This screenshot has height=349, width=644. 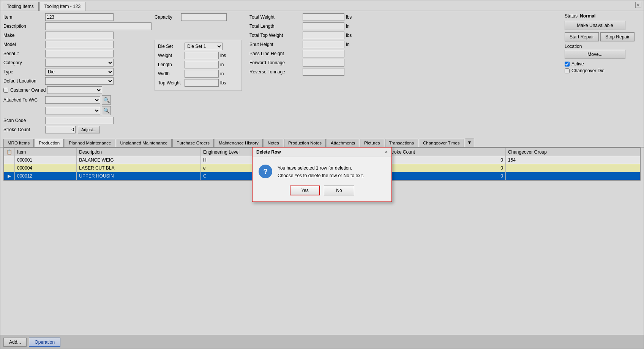 What do you see at coordinates (322, 171) in the screenshot?
I see `modal-body: ? You have selected 1 row for deletion. …` at bounding box center [322, 171].